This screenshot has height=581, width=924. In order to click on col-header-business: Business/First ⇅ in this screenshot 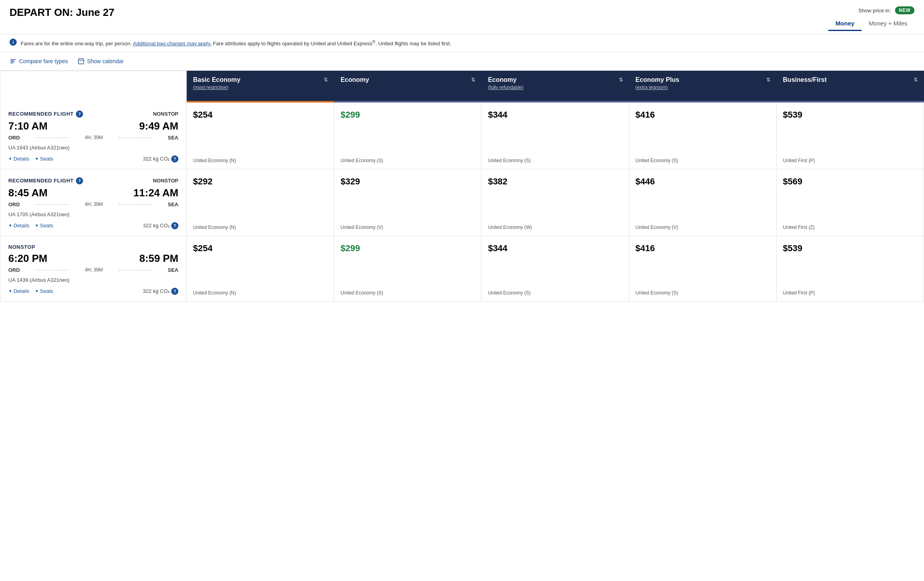, I will do `click(850, 87)`.